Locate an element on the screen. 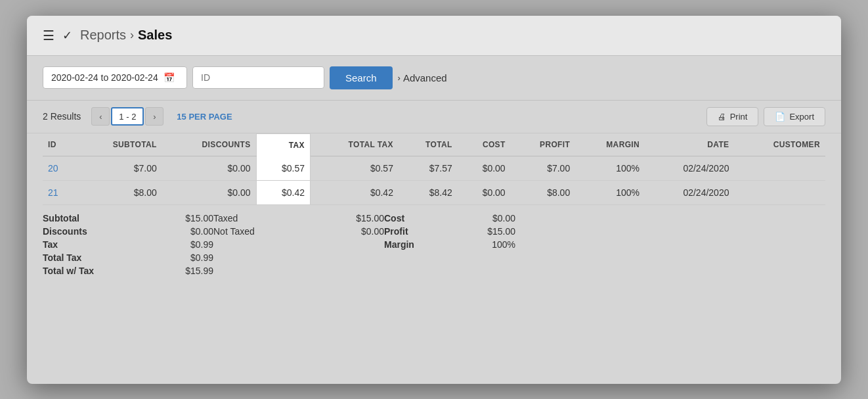 This screenshot has height=399, width=868. print-icon: 🖨 is located at coordinates (722, 117).